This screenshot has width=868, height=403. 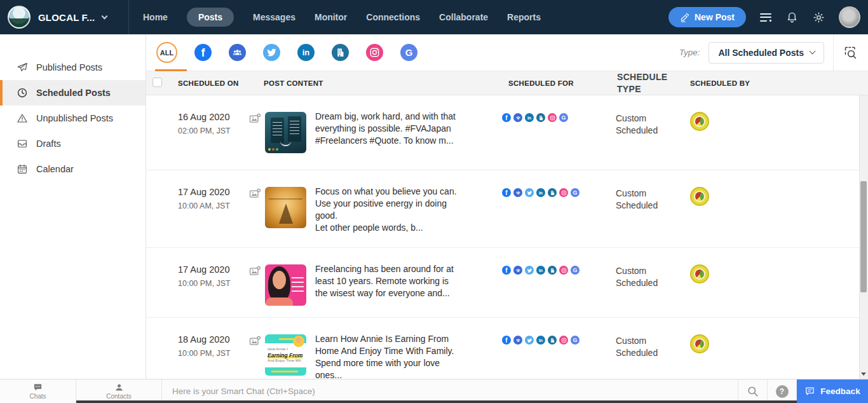 I want to click on nav-collaborate: Collaborate, so click(x=464, y=17).